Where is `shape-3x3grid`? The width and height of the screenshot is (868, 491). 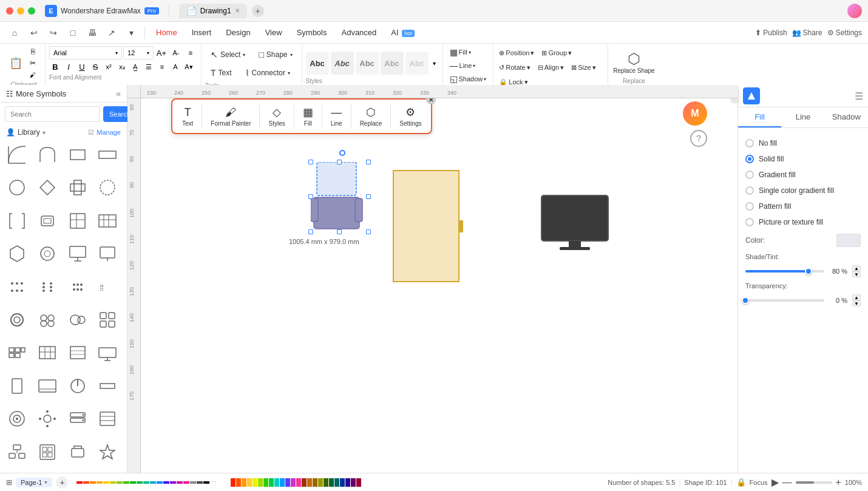
shape-3x3grid is located at coordinates (47, 353).